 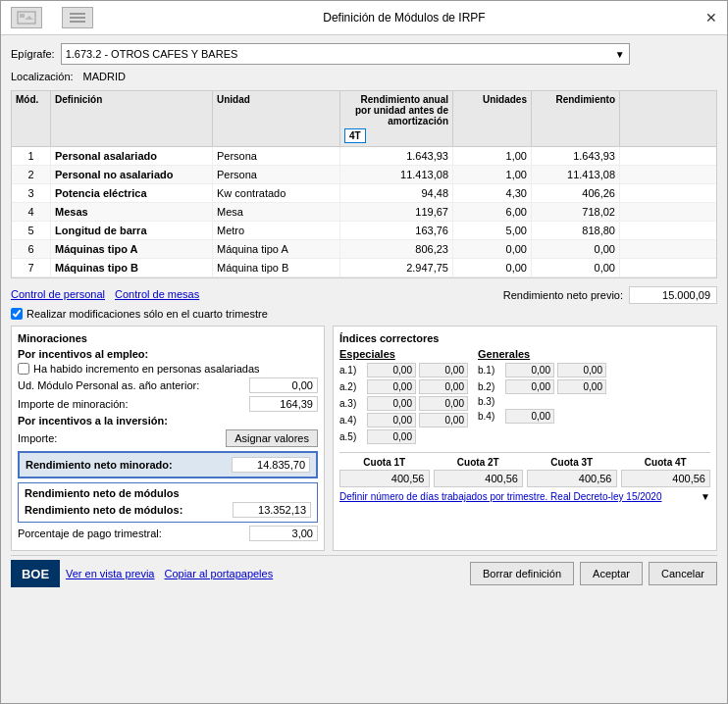 What do you see at coordinates (220, 574) in the screenshot?
I see `copiar-portapapeles-link: Copiar al portapapeles` at bounding box center [220, 574].